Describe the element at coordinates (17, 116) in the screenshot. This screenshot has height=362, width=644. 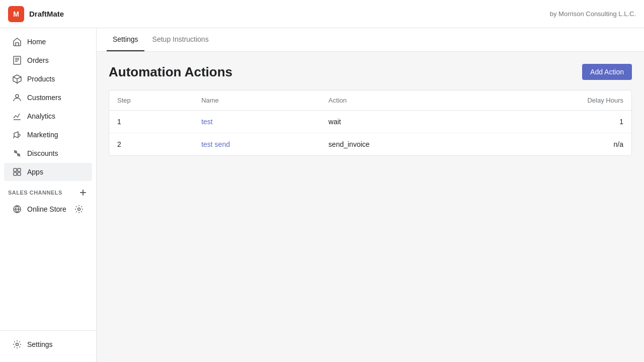
I see `analytics-icon` at that location.